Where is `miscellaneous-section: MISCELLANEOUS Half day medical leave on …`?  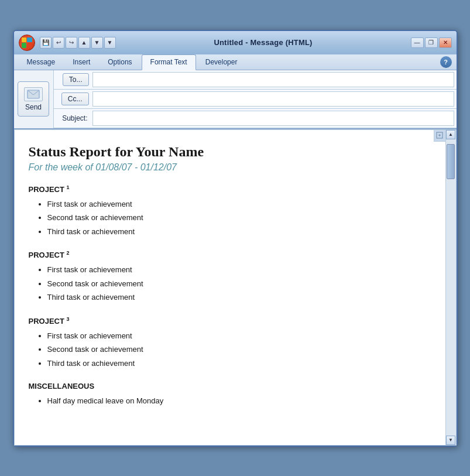 miscellaneous-section: MISCELLANEOUS Half day medical leave on … is located at coordinates (228, 395).